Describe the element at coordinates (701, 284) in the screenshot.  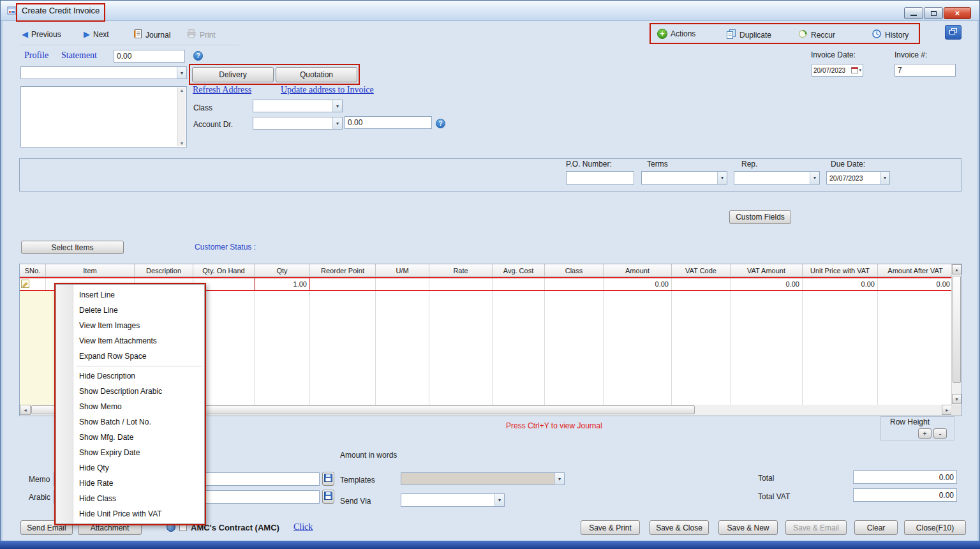
I see `vat-code-cell` at that location.